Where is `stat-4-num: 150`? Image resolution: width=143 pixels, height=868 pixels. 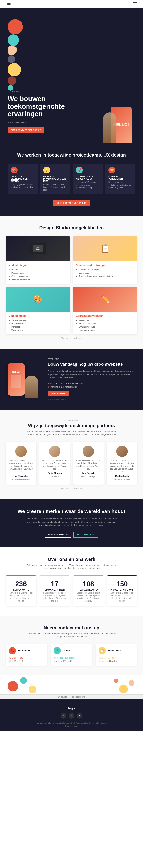 stat-4-num: 150 is located at coordinates (122, 584).